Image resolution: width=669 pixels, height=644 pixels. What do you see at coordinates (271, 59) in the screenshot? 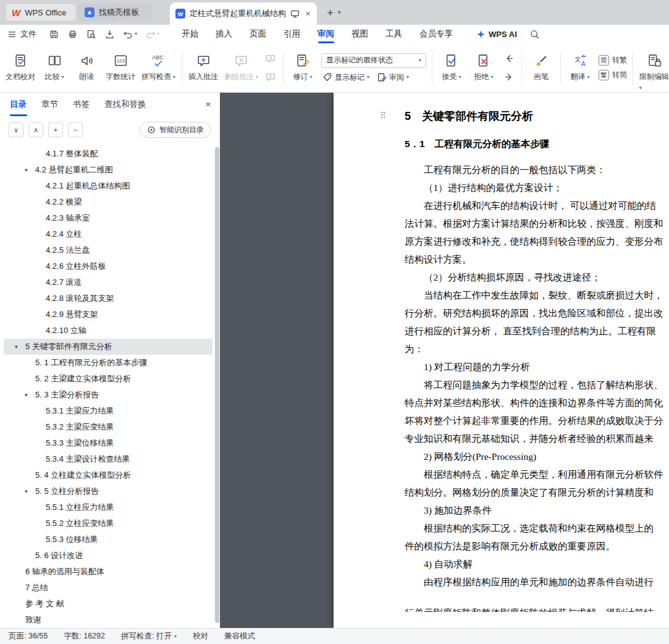
I see `prev-comment-button` at bounding box center [271, 59].